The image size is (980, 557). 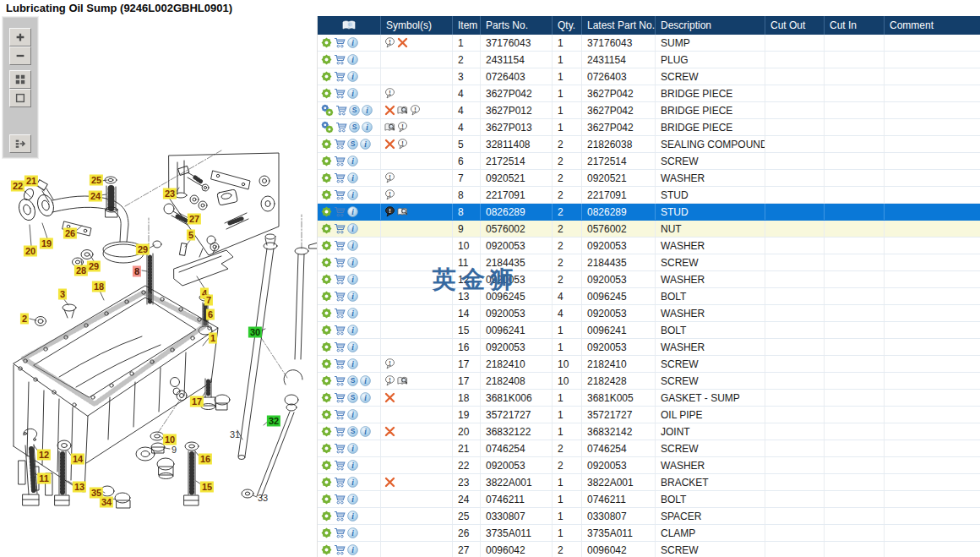 What do you see at coordinates (649, 347) in the screenshot?
I see `table-row: 16092005310920053WASHER` at bounding box center [649, 347].